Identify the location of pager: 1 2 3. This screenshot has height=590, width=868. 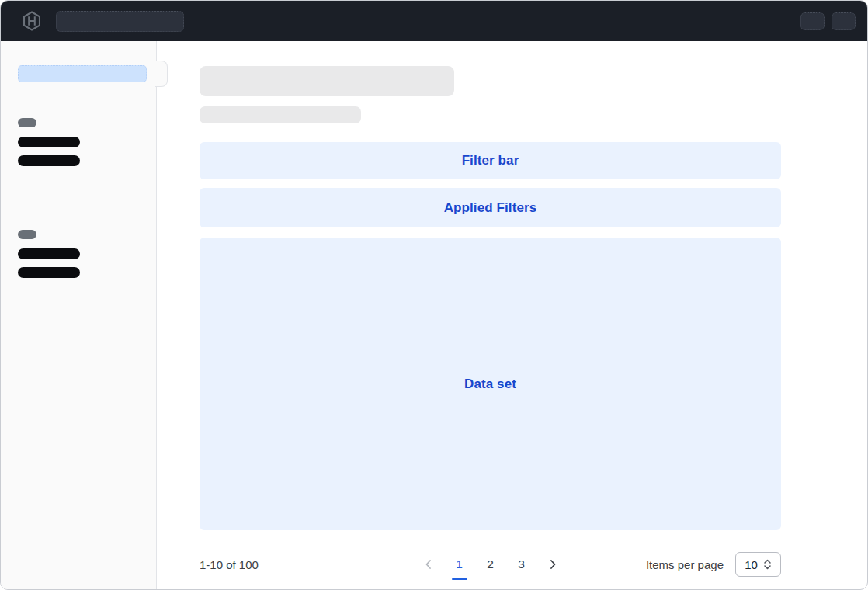
(491, 564).